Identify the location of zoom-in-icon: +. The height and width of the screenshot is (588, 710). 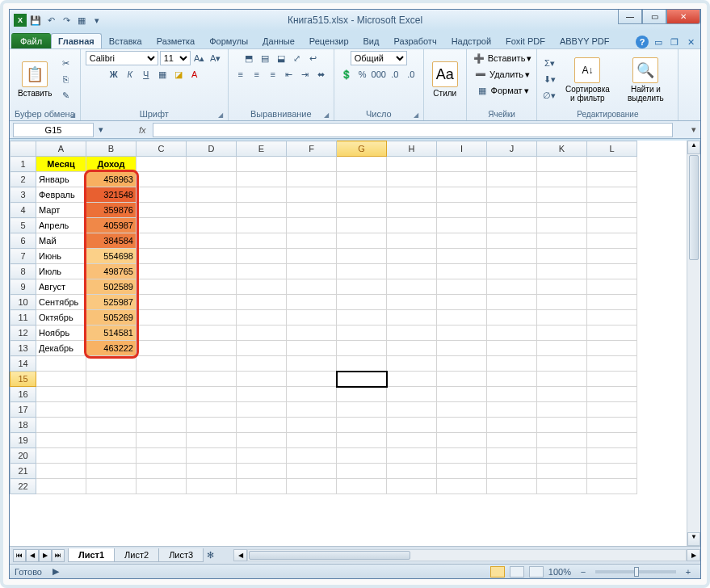
(688, 572).